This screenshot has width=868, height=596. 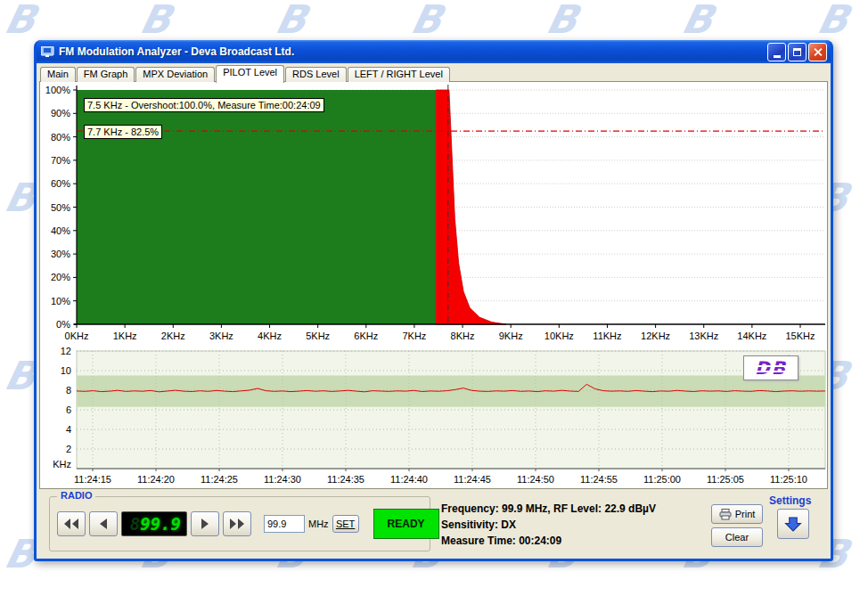 What do you see at coordinates (797, 52) in the screenshot?
I see `window-controls` at bounding box center [797, 52].